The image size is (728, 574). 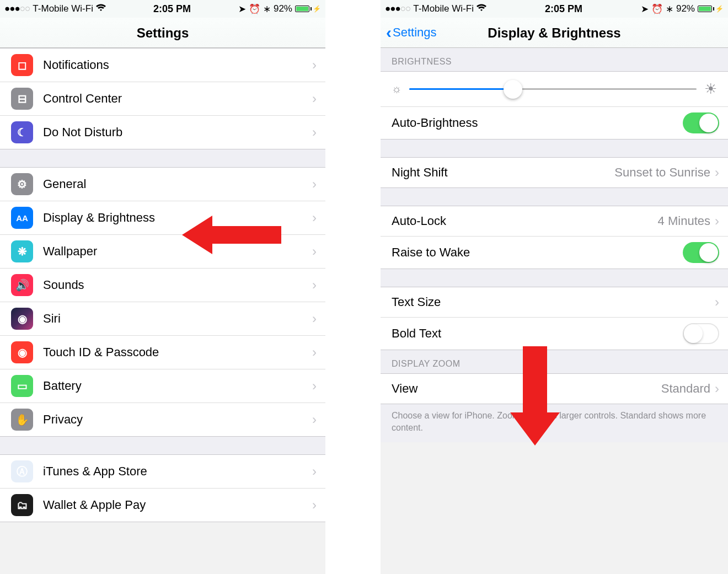 I want to click on brightness-slider, so click(x=553, y=89).